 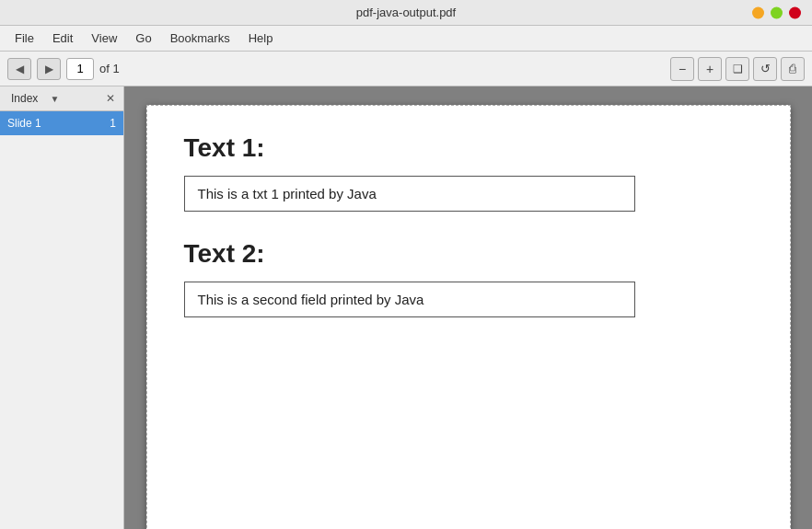 I want to click on pdf-text2-field: This is a second field printed by Java, so click(x=410, y=300).